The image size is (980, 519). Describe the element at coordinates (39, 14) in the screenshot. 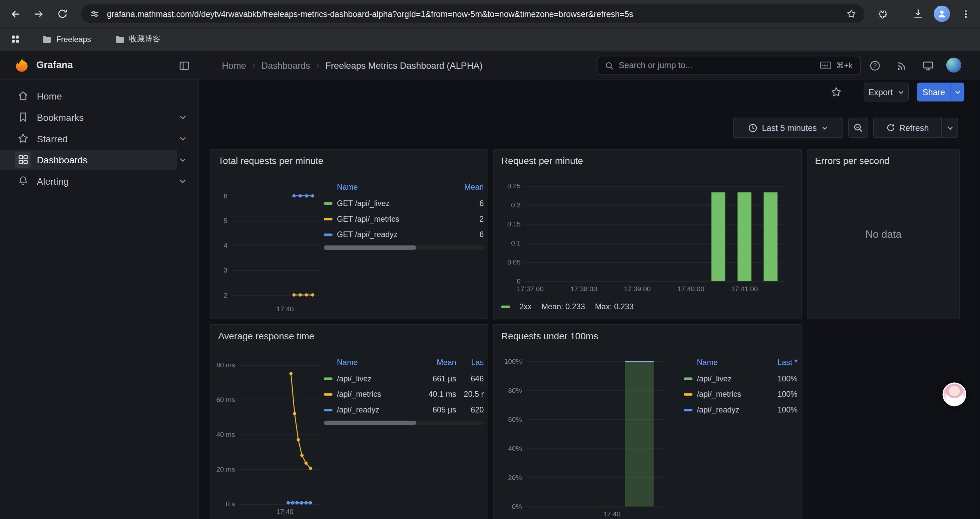

I see `forward-button` at that location.